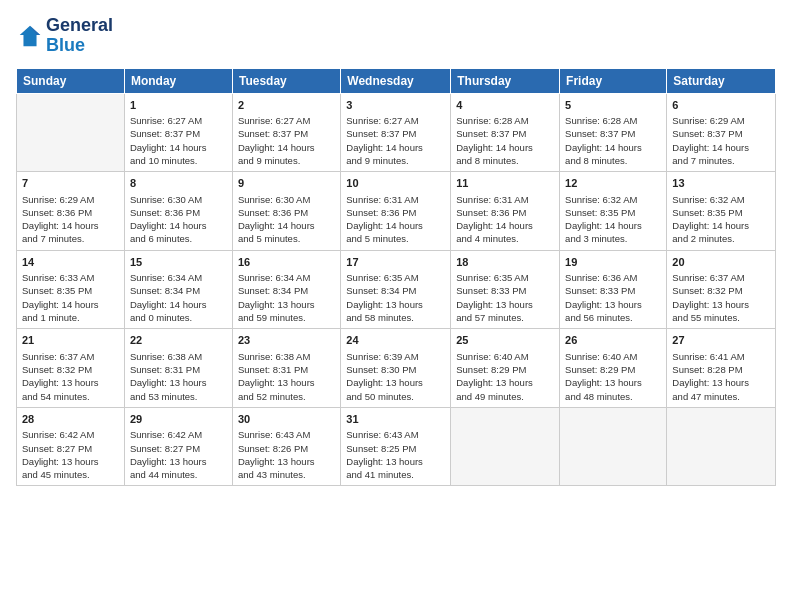 This screenshot has width=792, height=612. What do you see at coordinates (721, 220) in the screenshot?
I see `day-info: Sunrise: 6:32 AM Sunset: 8:35 PM Dayligh…` at bounding box center [721, 220].